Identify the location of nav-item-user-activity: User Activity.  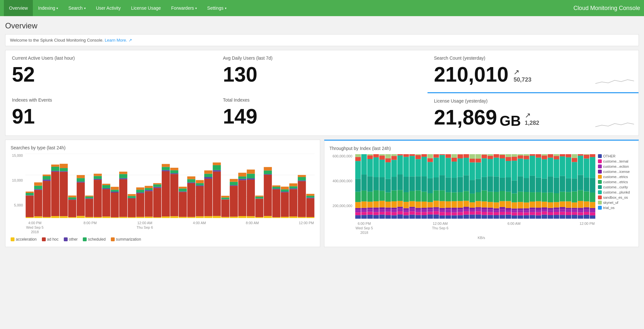
(108, 8).